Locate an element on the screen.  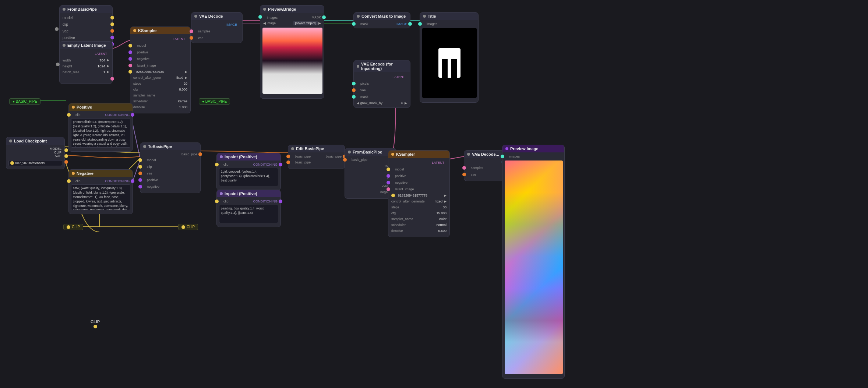
latent-connector-row is located at coordinates (86, 79).